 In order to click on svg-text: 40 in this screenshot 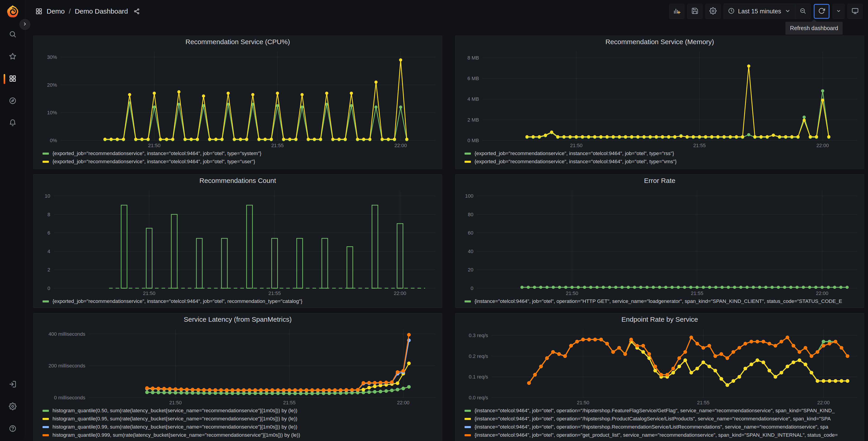, I will do `click(471, 252)`.